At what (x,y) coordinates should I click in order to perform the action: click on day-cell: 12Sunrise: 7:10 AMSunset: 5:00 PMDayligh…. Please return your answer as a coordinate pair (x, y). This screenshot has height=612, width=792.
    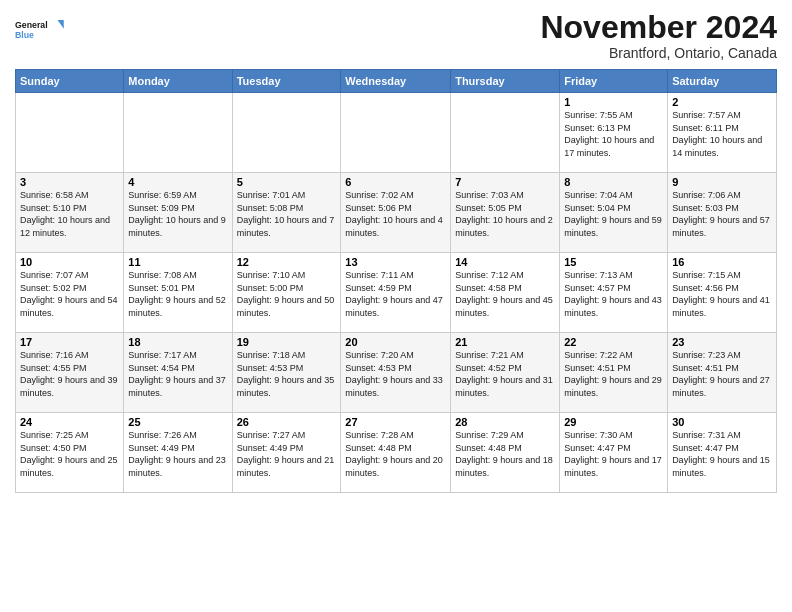
    Looking at the image, I should click on (286, 293).